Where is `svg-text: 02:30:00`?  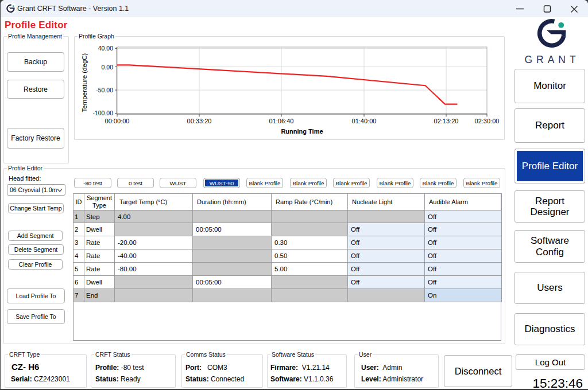
svg-text: 02:30:00 is located at coordinates (487, 121).